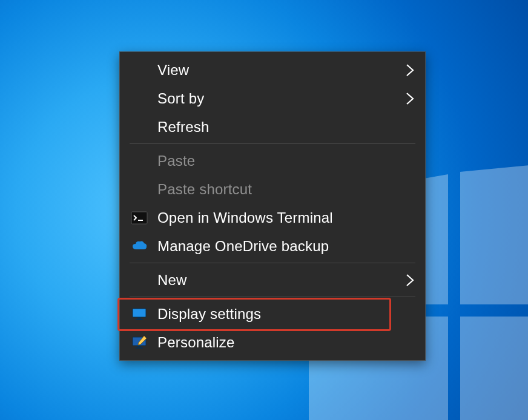  Describe the element at coordinates (245, 218) in the screenshot. I see `menu-item-label: Open in Windows Terminal` at that location.